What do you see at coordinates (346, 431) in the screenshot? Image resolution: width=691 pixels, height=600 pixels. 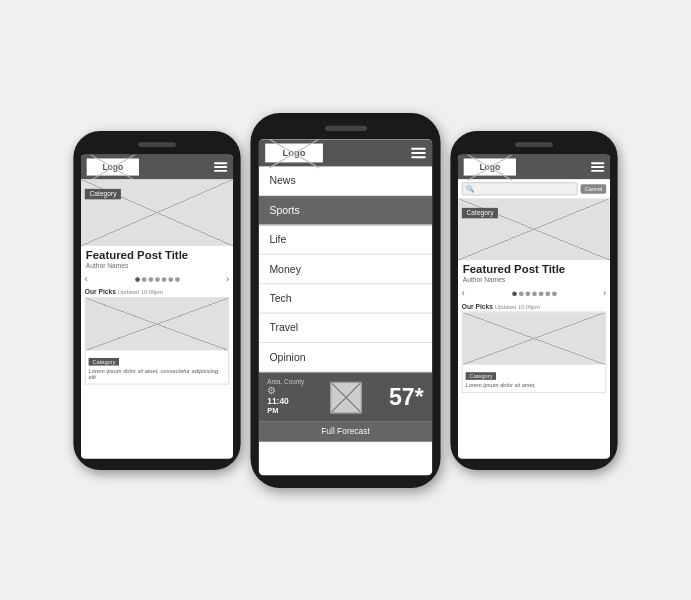 I see `full-forecast-button: Full Forecast` at bounding box center [346, 431].